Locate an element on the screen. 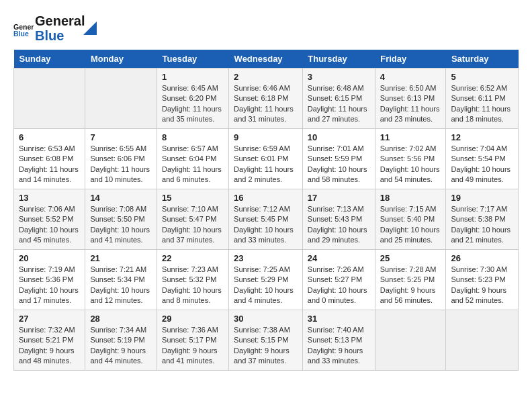 This screenshot has height=411, width=532. day-number: 24 is located at coordinates (339, 258).